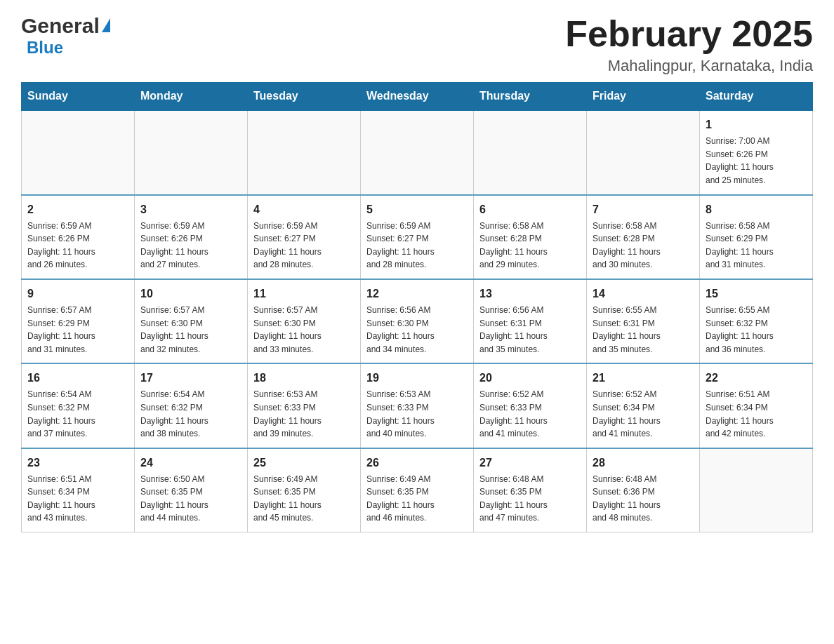  Describe the element at coordinates (417, 490) in the screenshot. I see `calendar-cell: 26Sunrise: 6:49 AM Sunset: 6:35 PM Dayli…` at that location.